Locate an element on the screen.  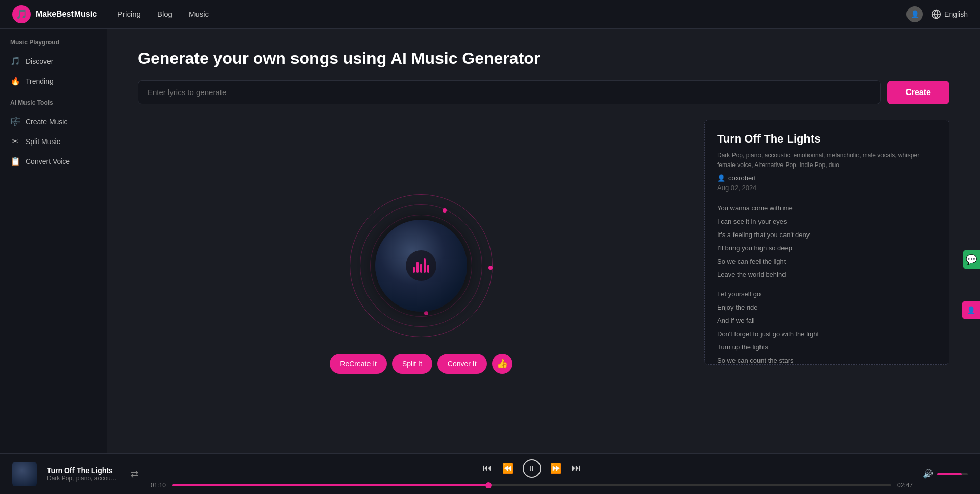
sidebar-split-music-label: Split Music is located at coordinates (43, 142).